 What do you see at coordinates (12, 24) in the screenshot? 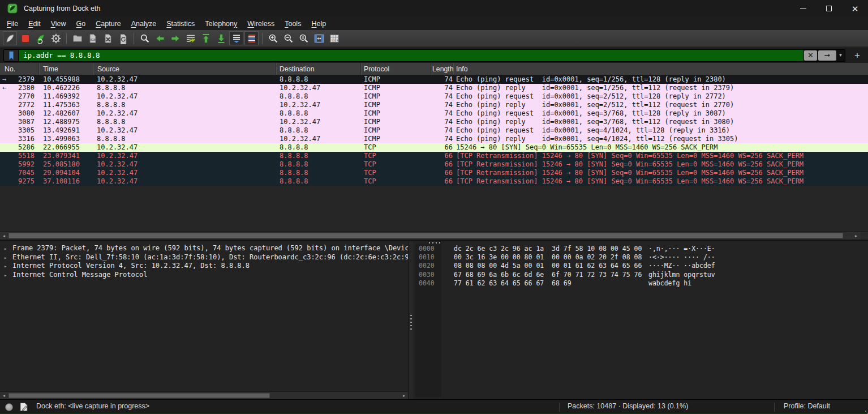
I see `menu-item: File` at bounding box center [12, 24].